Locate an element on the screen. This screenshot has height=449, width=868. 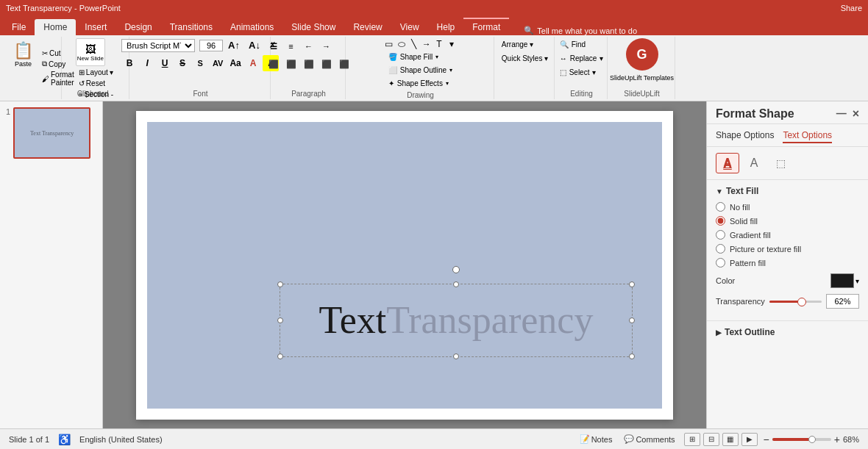
pattern-fill-option: Pattern fill is located at coordinates (787, 263).